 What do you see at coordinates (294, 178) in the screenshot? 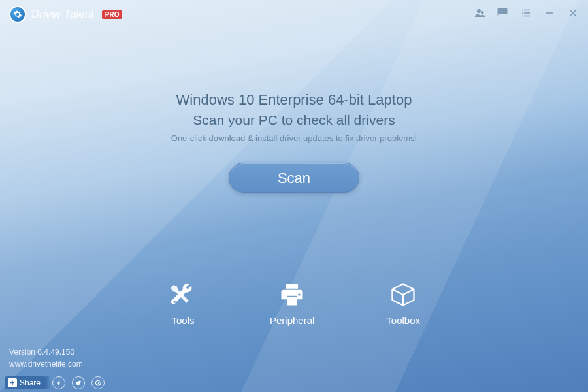
I see `scan-button: Scan` at bounding box center [294, 178].